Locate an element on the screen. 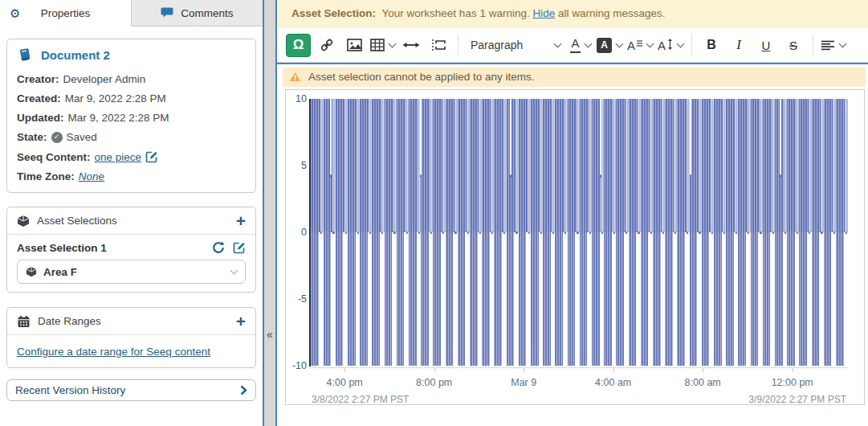 The image size is (868, 426). asset-dropdown: Area F is located at coordinates (132, 272).